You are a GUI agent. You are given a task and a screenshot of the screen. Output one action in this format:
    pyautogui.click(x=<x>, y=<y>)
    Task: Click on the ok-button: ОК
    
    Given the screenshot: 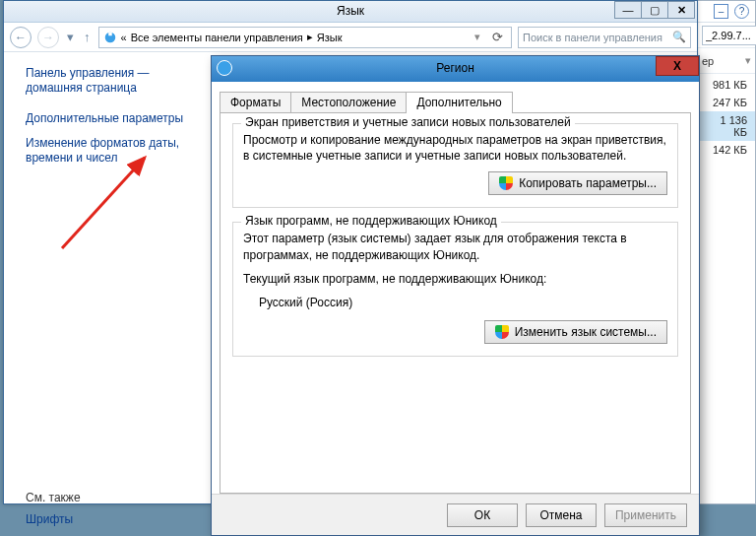 What is the action you would take?
    pyautogui.click(x=482, y=515)
    